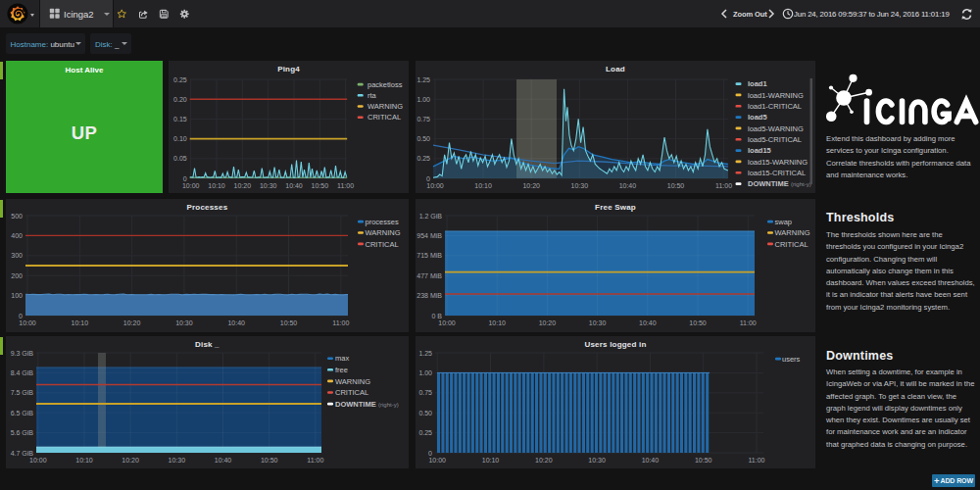 The width and height of the screenshot is (980, 490). Describe the element at coordinates (180, 120) in the screenshot. I see `svg-text: 0.15` at that location.